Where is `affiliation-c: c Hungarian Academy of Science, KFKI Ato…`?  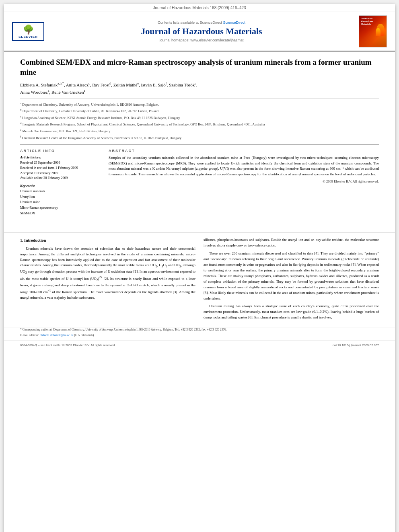
affiliation-c: c Hungarian Academy of Science, KFKI Ato… is located at coordinates (200, 117).